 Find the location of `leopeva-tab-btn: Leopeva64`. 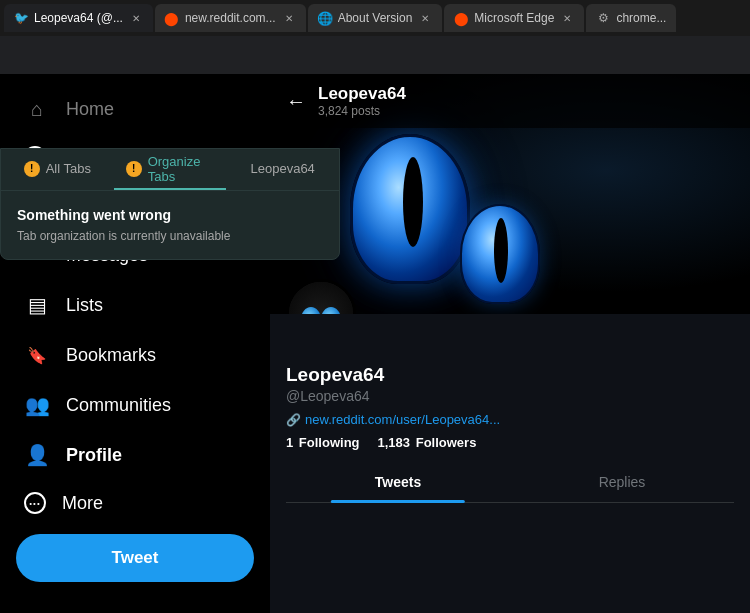

leopeva-tab-btn: Leopeva64 is located at coordinates (282, 170).